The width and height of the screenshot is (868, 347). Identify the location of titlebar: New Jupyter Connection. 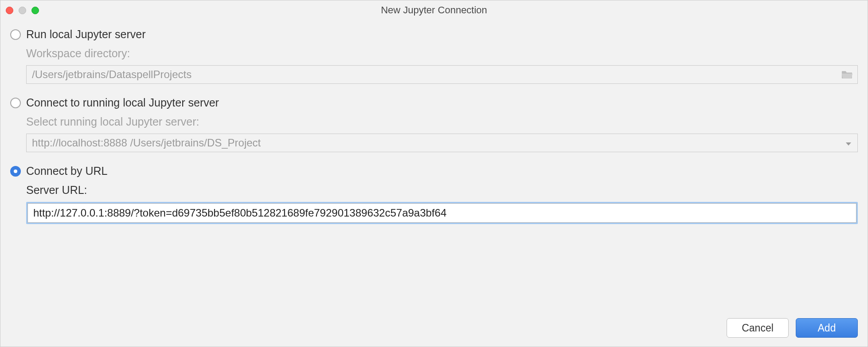
(434, 10).